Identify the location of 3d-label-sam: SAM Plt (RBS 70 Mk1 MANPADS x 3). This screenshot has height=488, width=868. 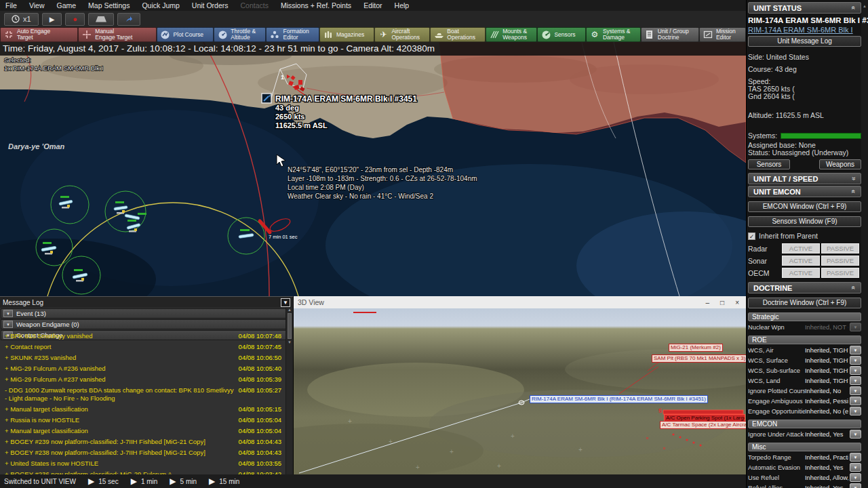
(698, 359).